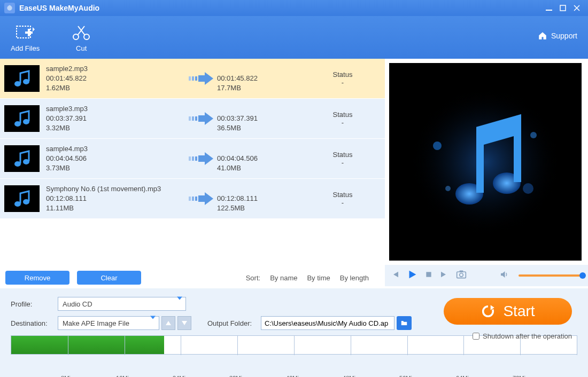 This screenshot has width=588, height=377. I want to click on list-actions: Remove Clear Sort: By name By time By le…, so click(192, 278).